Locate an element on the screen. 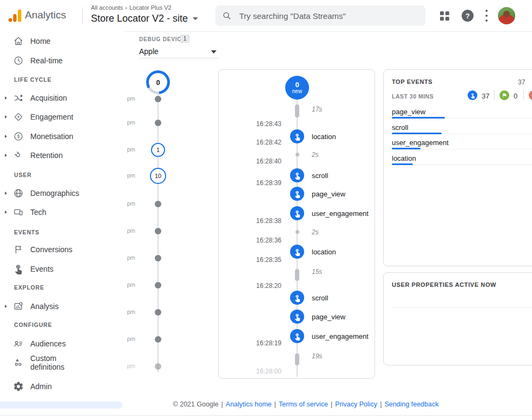 This screenshot has width=532, height=420. sidebar-item-admin: Admin is located at coordinates (62, 386).